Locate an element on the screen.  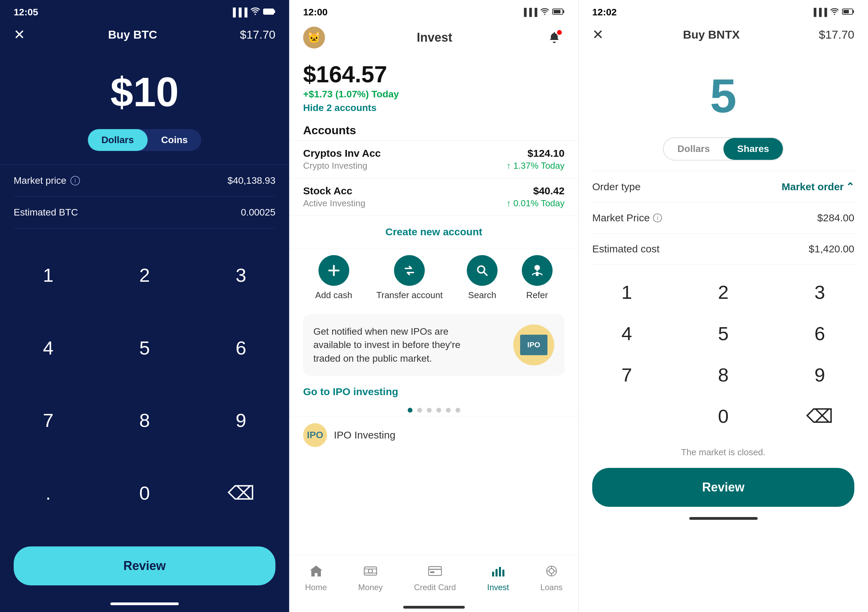
wifi-icon is located at coordinates (256, 12).